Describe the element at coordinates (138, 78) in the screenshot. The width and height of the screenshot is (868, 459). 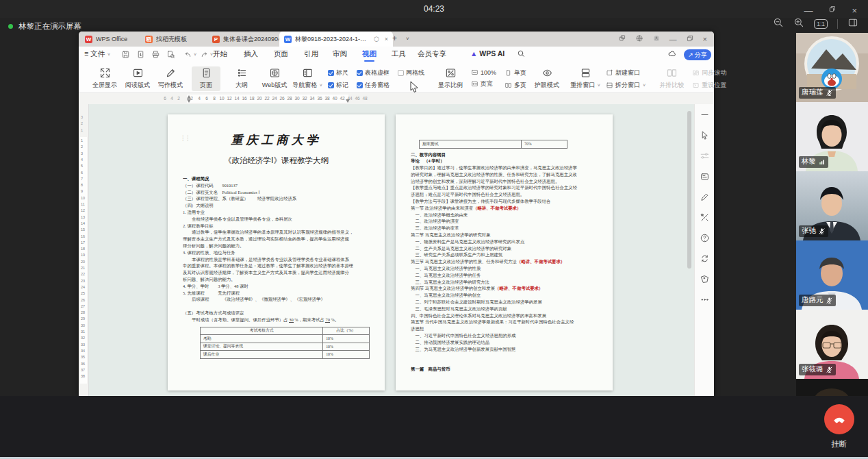
I see `ribbon-阅读版式: 阅读版式` at that location.